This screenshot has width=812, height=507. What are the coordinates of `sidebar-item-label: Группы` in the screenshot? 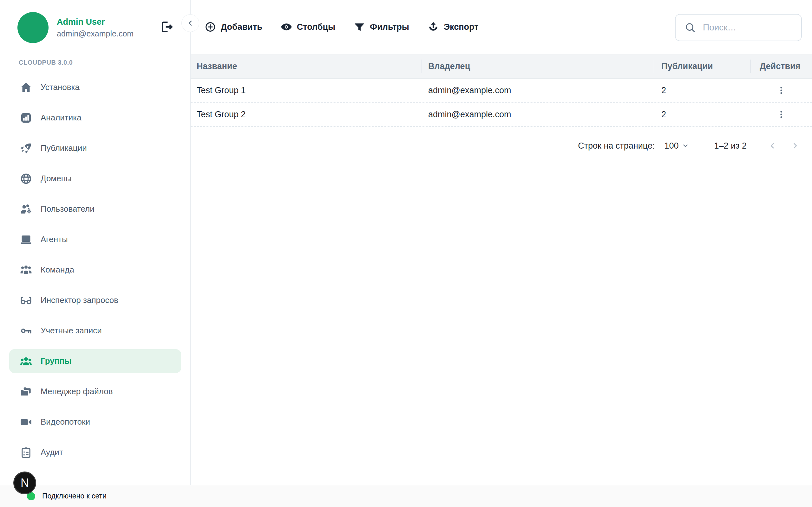 It's located at (56, 361).